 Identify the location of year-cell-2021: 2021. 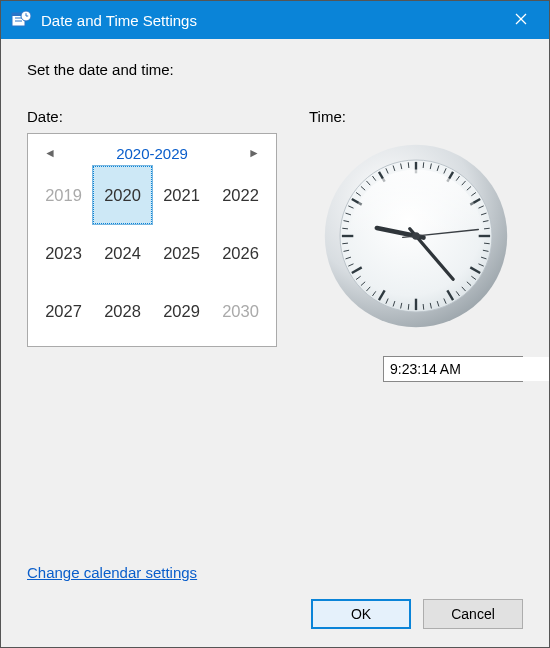
(182, 195).